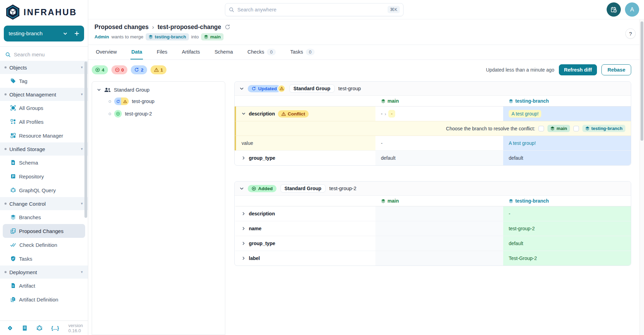  Describe the element at coordinates (541, 129) in the screenshot. I see `resolve-main-checkbox` at that location.